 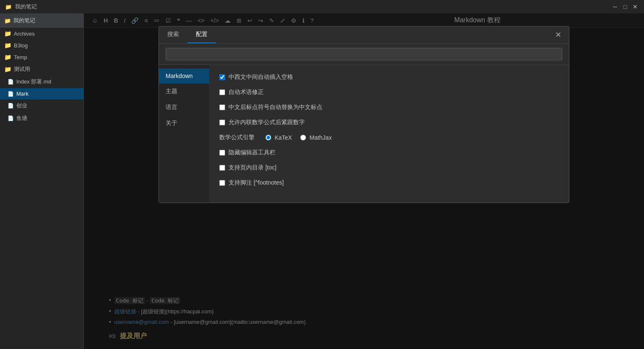 What do you see at coordinates (42, 45) in the screenshot?
I see `sidebar-item-b3log: 📁 B3log` at bounding box center [42, 45].